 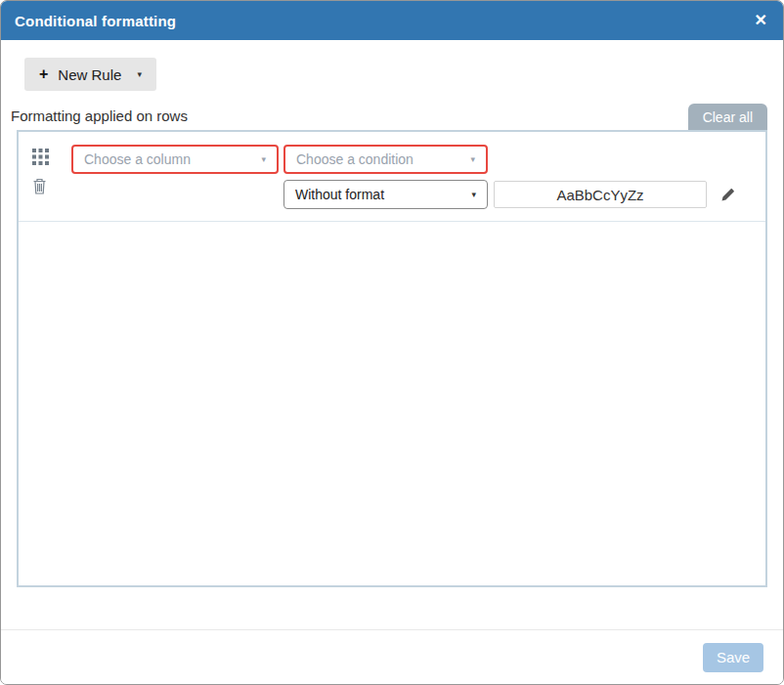 I want to click on column-select-placeholder: Choose a column, so click(x=137, y=159).